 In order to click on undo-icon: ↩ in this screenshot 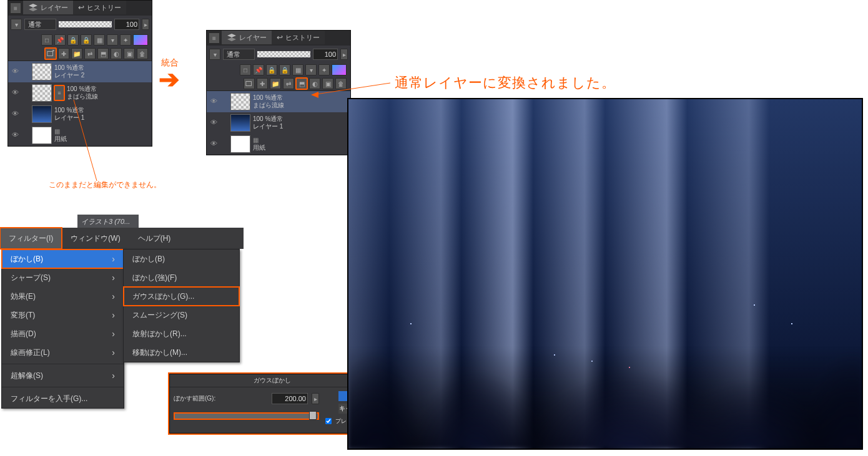, I will do `click(81, 7)`.